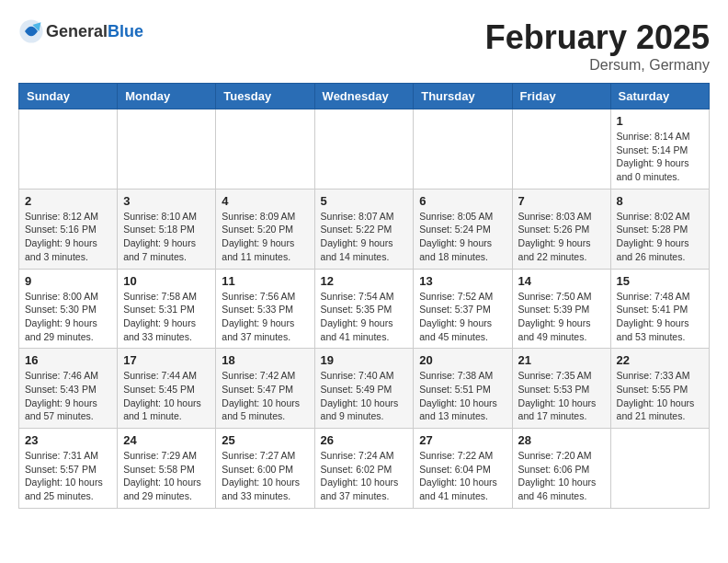 The image size is (728, 563). I want to click on logo-general: General, so click(77, 31).